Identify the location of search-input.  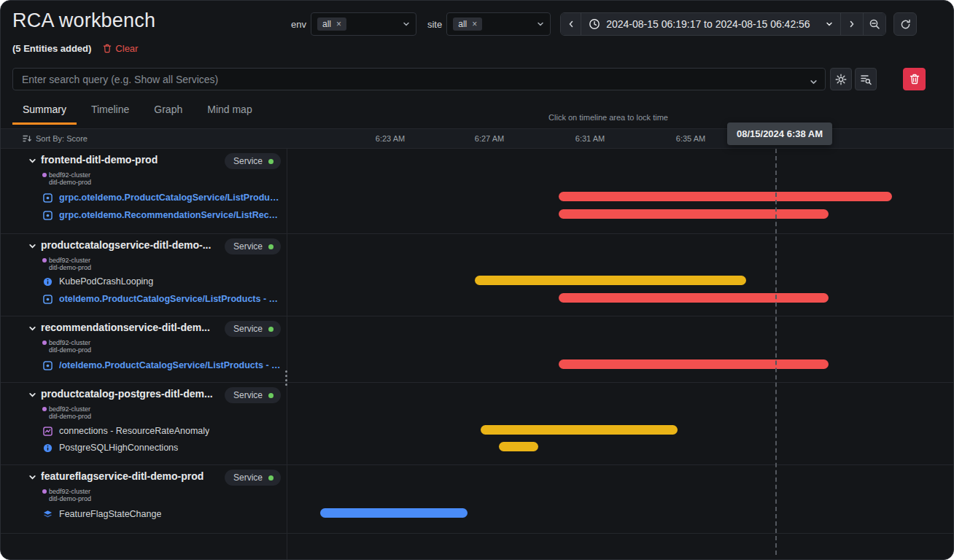
(419, 79).